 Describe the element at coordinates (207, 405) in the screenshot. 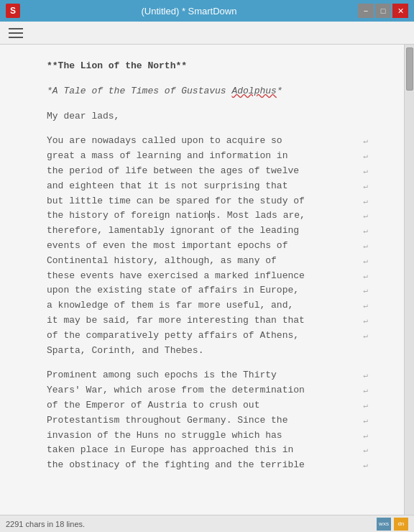

I see `line-2-3: of the Emperor of Austria to crush out ↵` at that location.